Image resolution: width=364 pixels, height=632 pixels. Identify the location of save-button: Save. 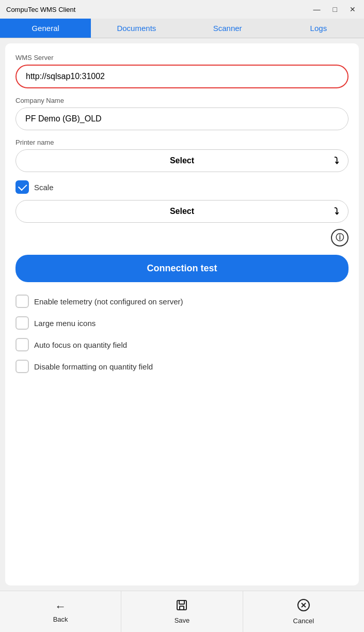
(182, 612).